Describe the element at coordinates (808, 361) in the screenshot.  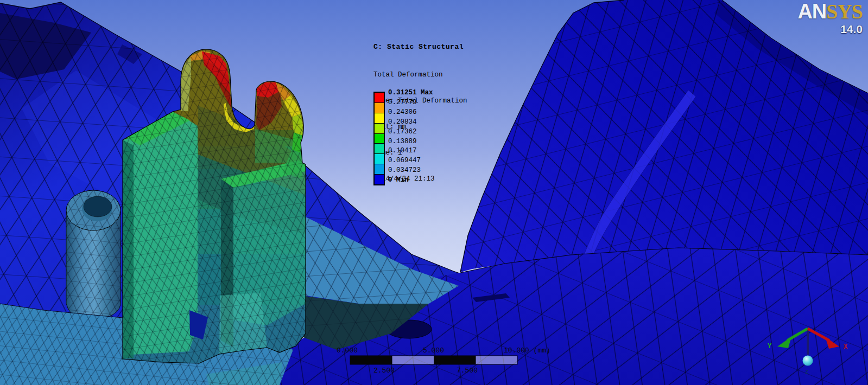
I see `z-axis-ball` at that location.